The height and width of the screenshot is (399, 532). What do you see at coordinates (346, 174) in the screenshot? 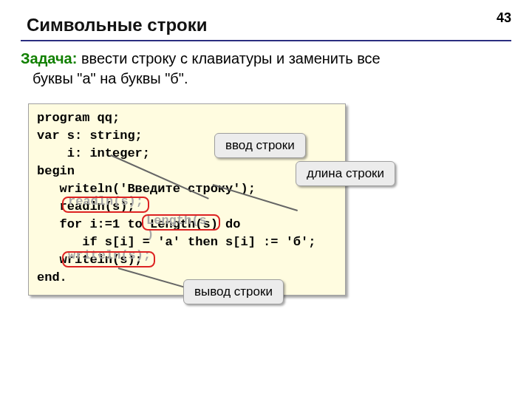
I see `callout-length: длина строки` at bounding box center [346, 174].